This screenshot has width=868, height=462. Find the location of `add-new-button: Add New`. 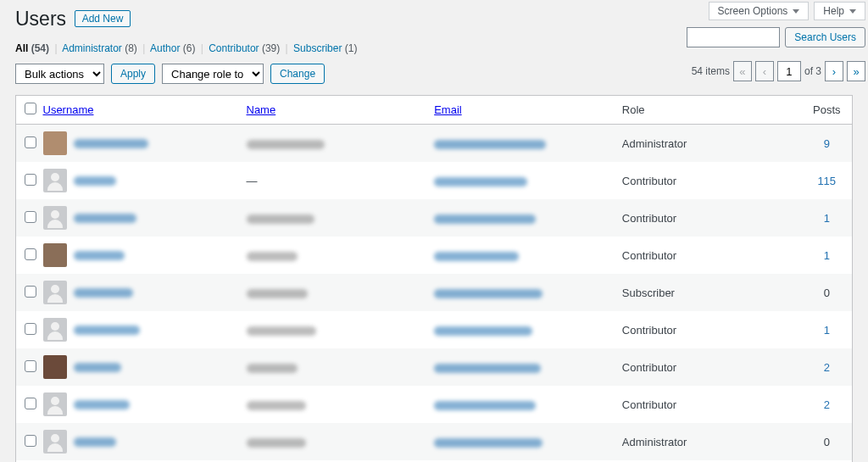

add-new-button: Add New is located at coordinates (103, 19).